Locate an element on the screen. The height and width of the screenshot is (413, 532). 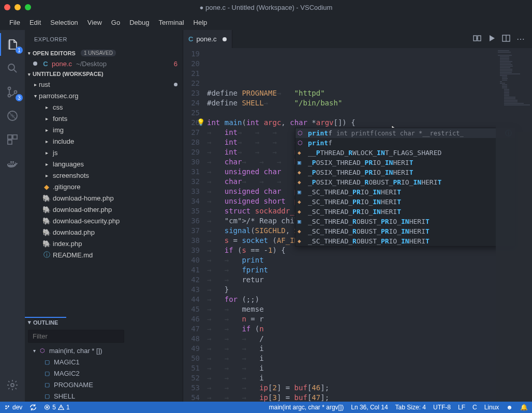
editor-tab: C pone.c is located at coordinates (208, 39).